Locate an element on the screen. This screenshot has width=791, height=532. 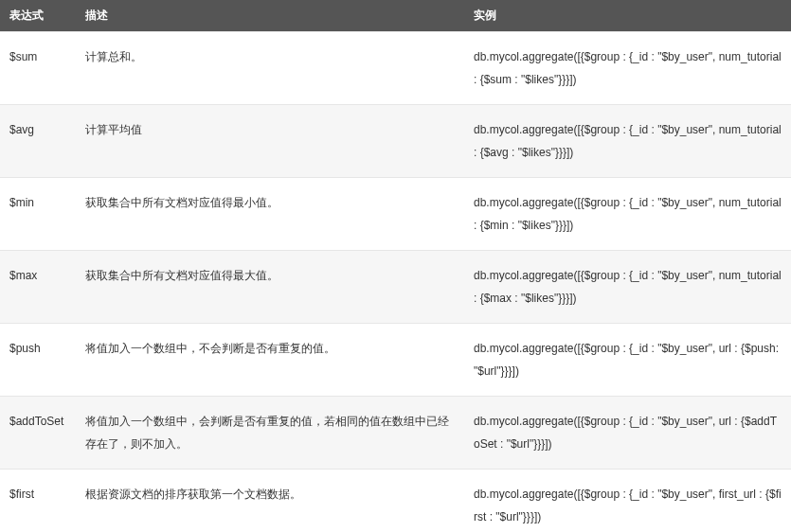
cell-expression: $first is located at coordinates (38, 502).